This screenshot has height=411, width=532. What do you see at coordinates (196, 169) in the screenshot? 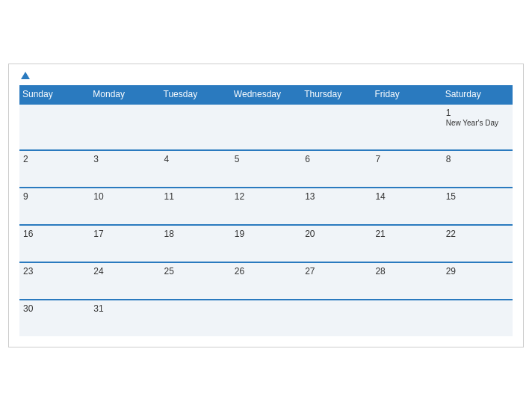
I see `calendar-cell: 4` at bounding box center [196, 169].